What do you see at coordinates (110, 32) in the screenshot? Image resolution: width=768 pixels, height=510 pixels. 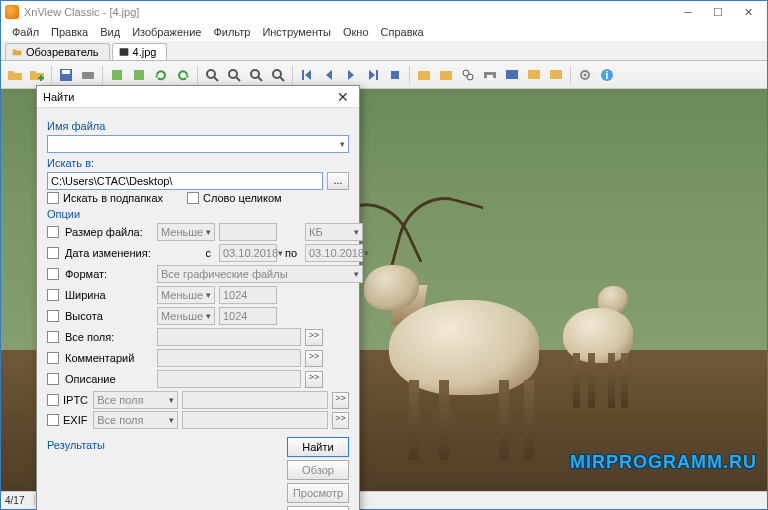 I see `menu-view: Вид` at bounding box center [110, 32].